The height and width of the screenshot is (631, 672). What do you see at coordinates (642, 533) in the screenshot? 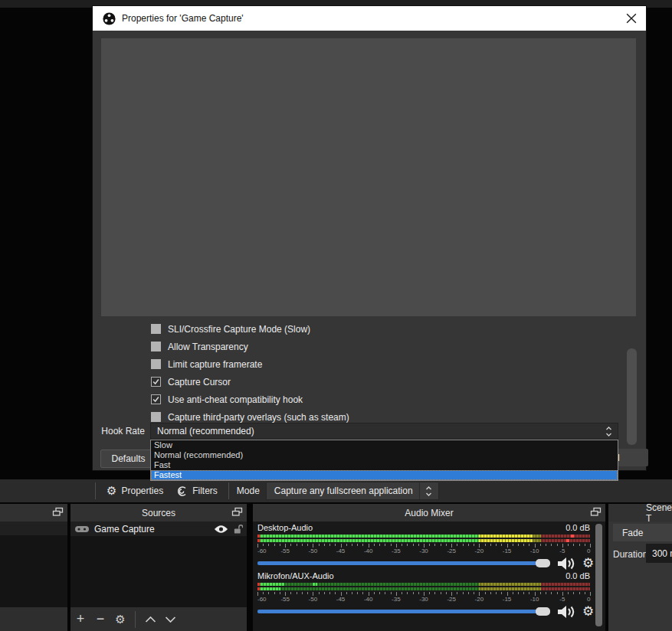
I see `transition-dropdown: Fade` at bounding box center [642, 533].